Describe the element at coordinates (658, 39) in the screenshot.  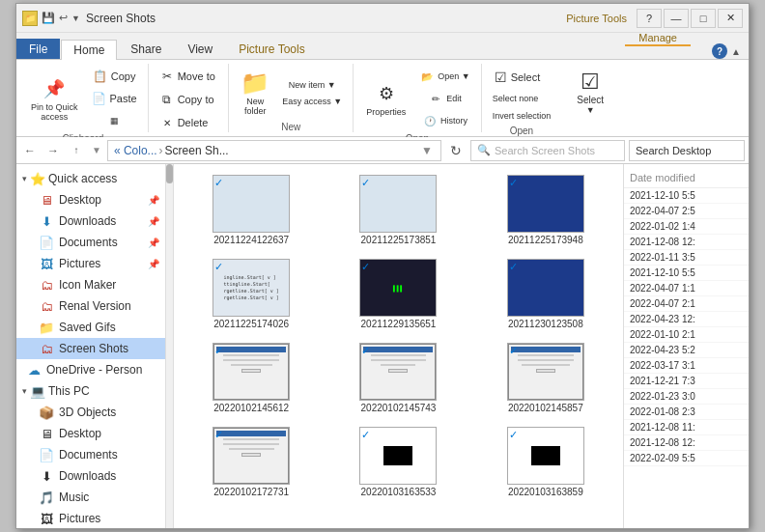
I see `manage-tab-label: Manage` at that location.